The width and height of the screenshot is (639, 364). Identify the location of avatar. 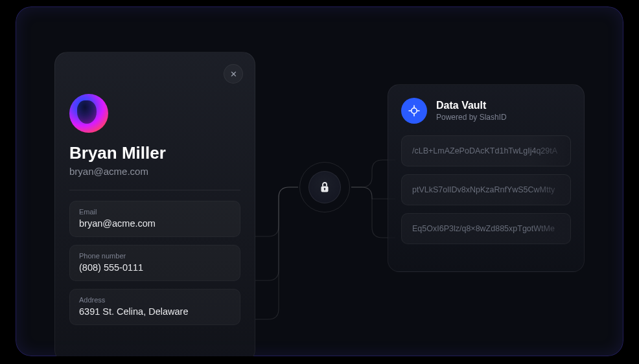
(89, 113).